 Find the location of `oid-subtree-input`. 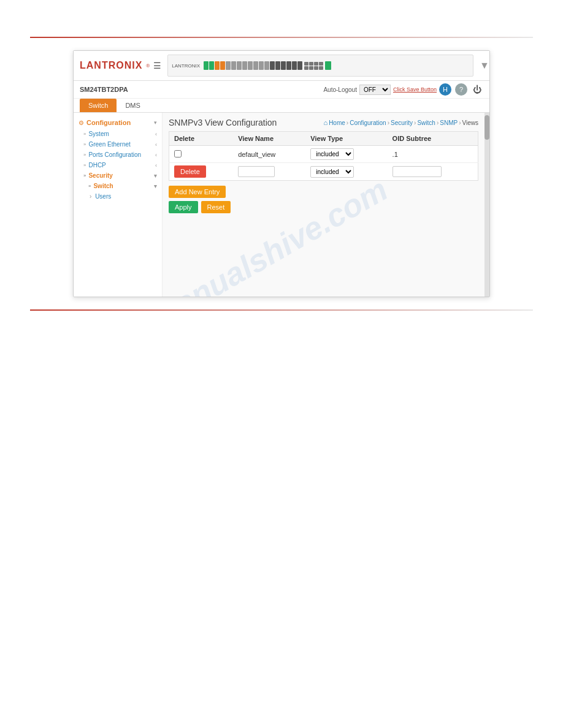

oid-subtree-input is located at coordinates (417, 172).